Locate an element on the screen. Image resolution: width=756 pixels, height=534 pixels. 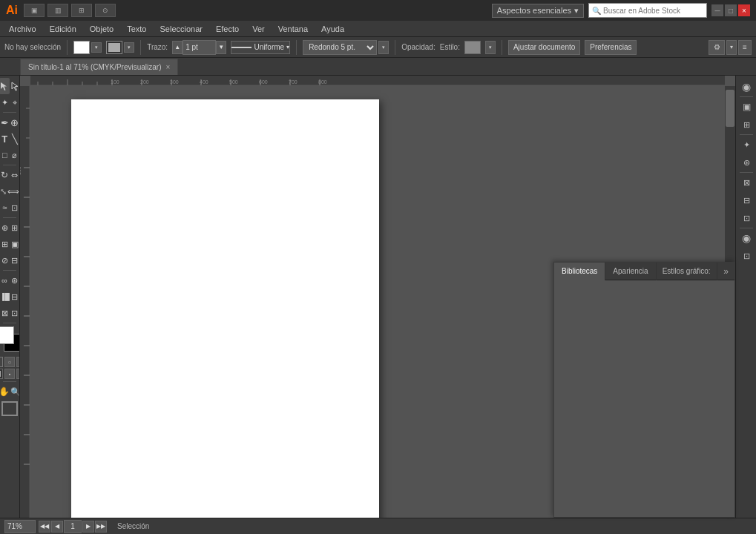
tab-apariencia: Apariencia is located at coordinates (631, 271).